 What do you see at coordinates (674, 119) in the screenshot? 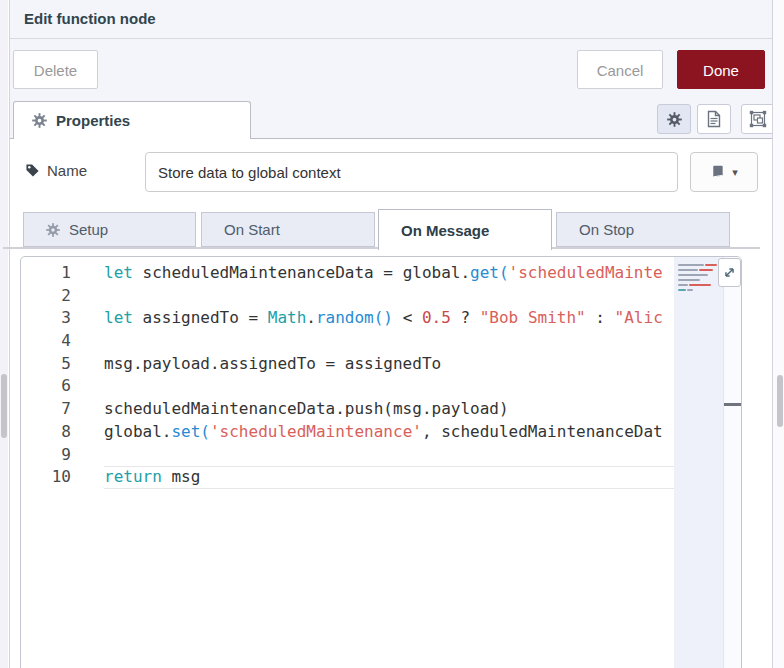
I see `edit-properties-button` at bounding box center [674, 119].